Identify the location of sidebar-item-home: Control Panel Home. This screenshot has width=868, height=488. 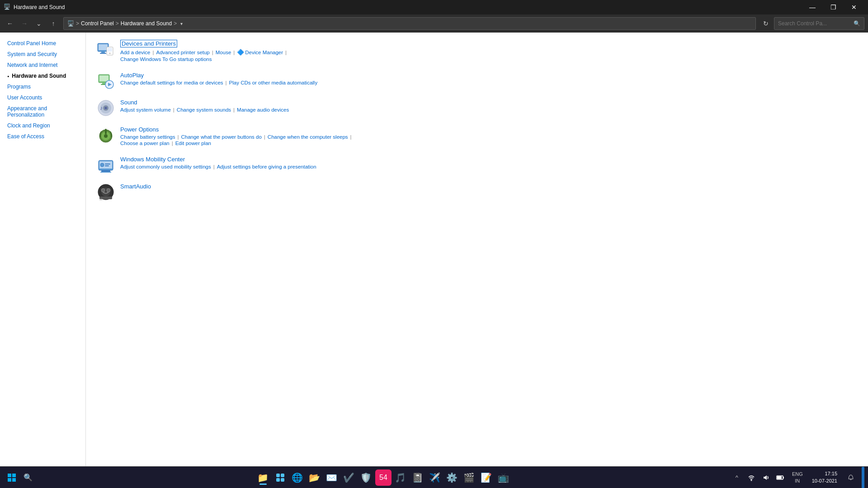
(42, 43).